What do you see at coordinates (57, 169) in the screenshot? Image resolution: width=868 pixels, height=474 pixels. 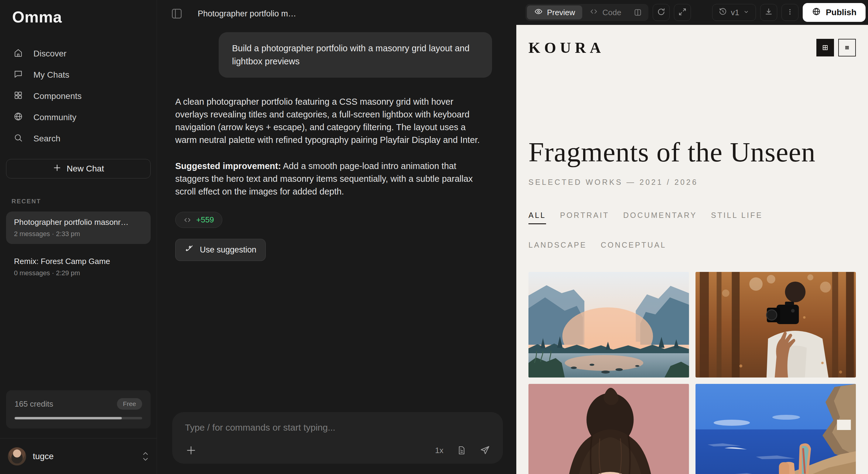 I see `plus-icon` at bounding box center [57, 169].